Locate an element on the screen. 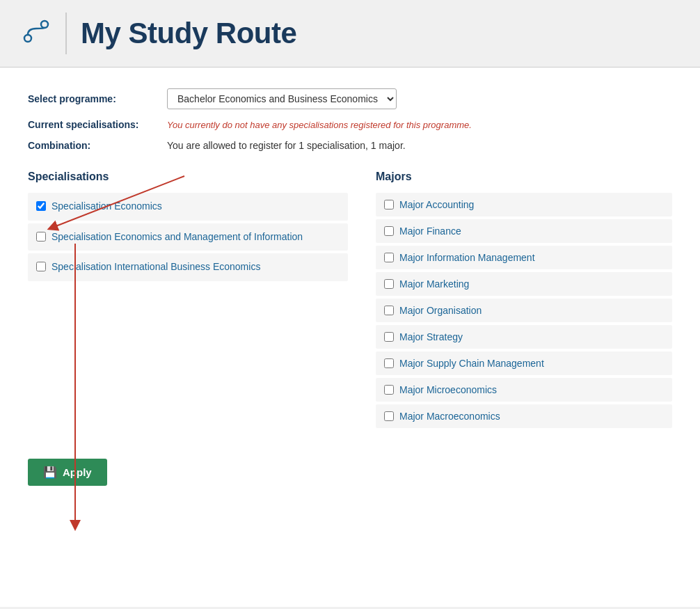 Image resolution: width=700 pixels, height=609 pixels. specialisation-item-0: Specialisation Economics is located at coordinates (188, 207).